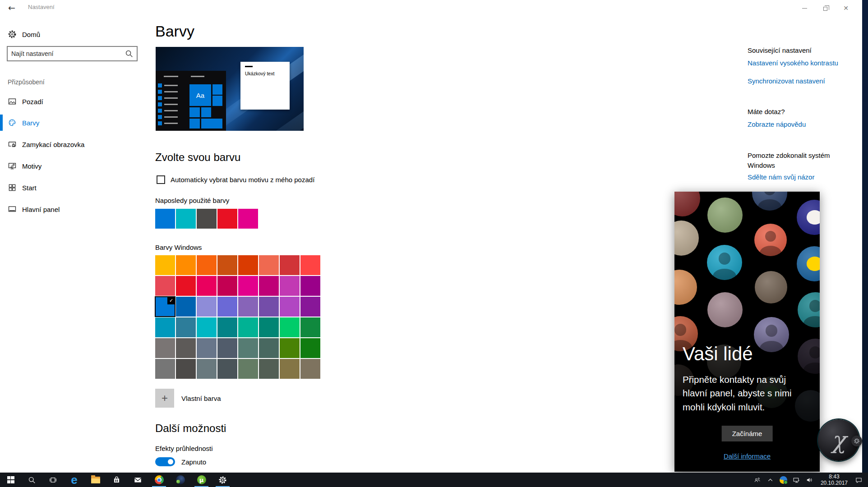  I want to click on search-icon, so click(129, 54).